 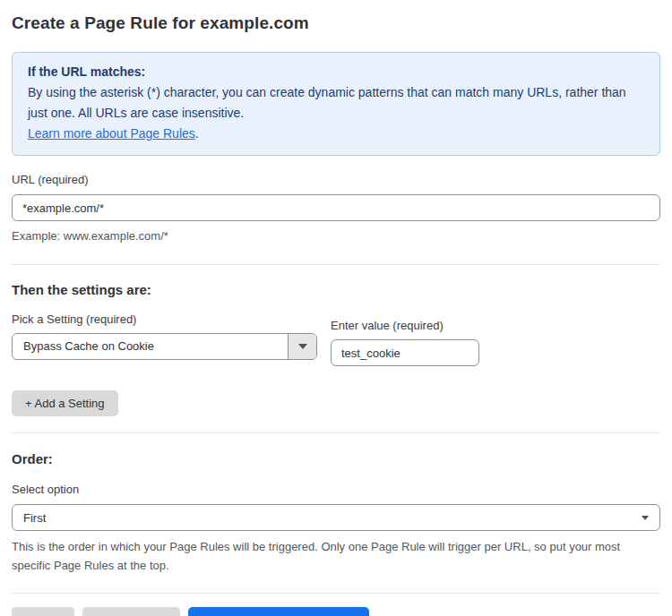 What do you see at coordinates (336, 556) in the screenshot?
I see `order-helper-text: This is the order in which your Page Rul…` at bounding box center [336, 556].